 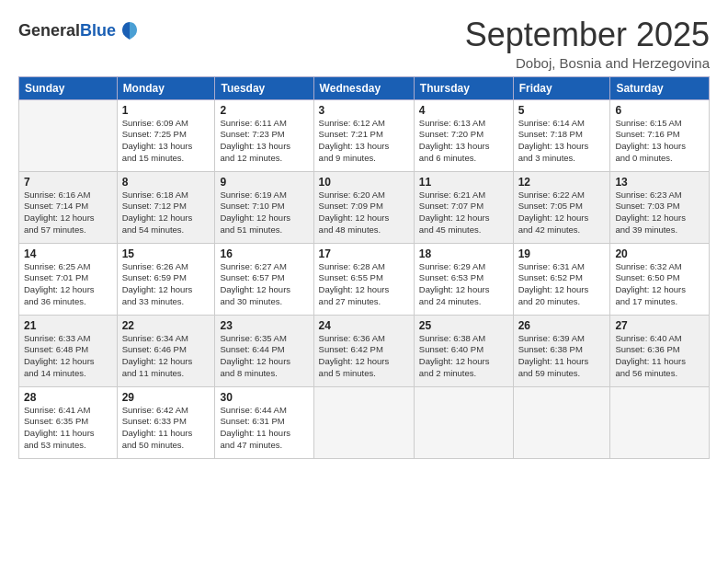 I want to click on day-number: 30, so click(x=264, y=397).